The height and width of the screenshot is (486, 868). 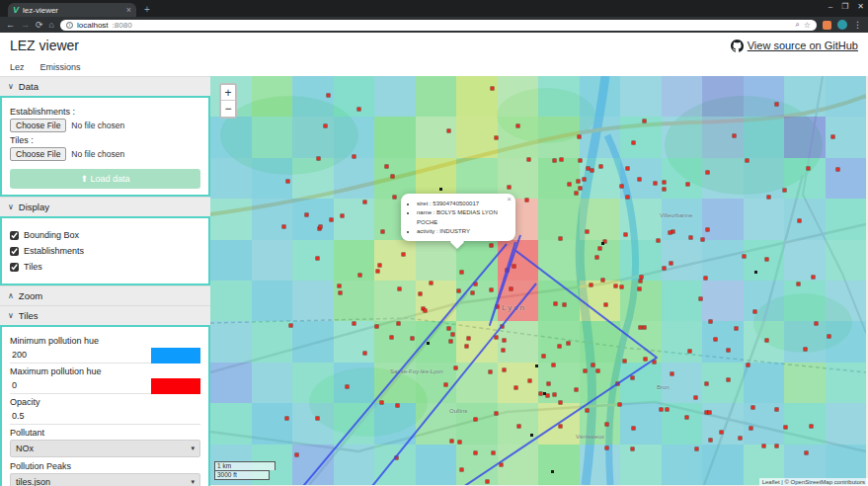 I want to click on section-header-tiles: ∨ Tiles, so click(x=105, y=315).